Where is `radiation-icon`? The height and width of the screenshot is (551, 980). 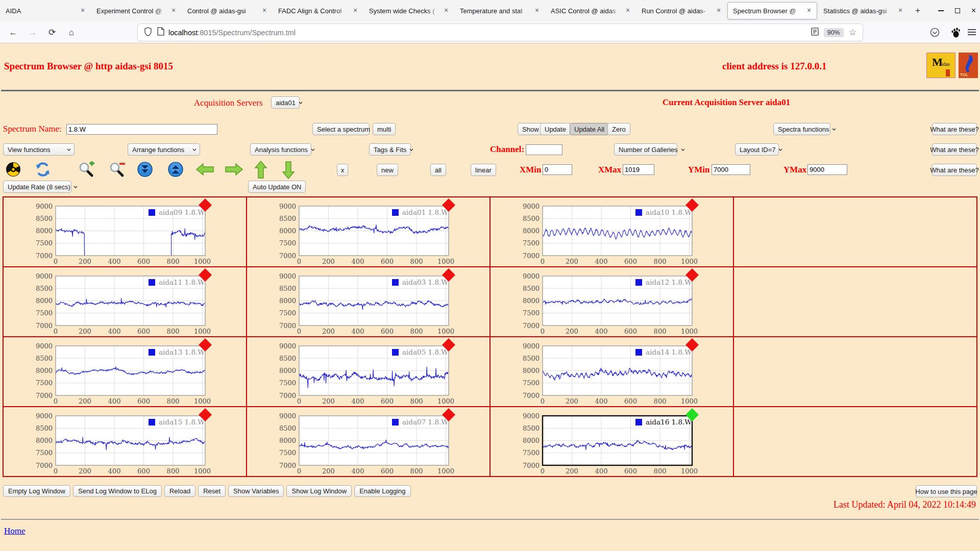 radiation-icon is located at coordinates (13, 169).